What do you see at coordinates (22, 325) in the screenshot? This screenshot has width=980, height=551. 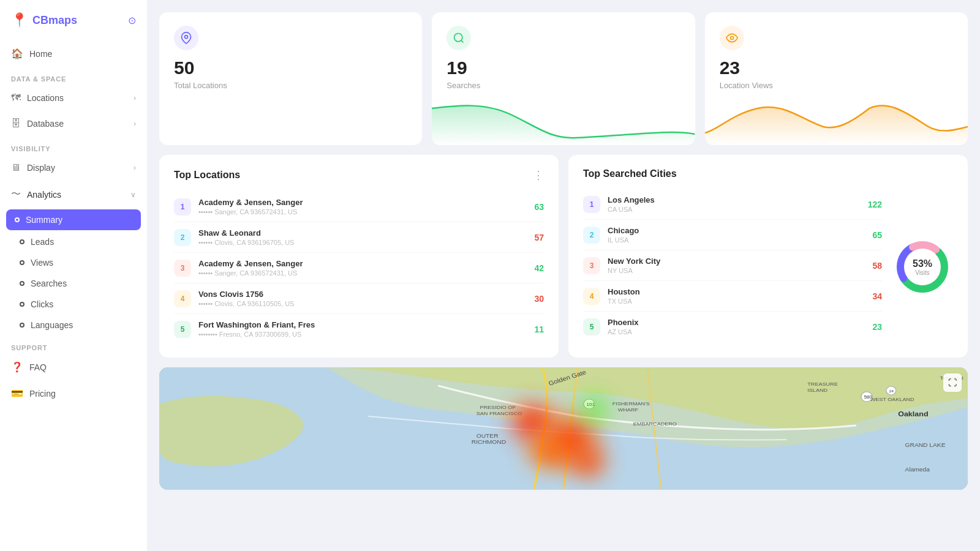 I see `dot-languages` at bounding box center [22, 325].